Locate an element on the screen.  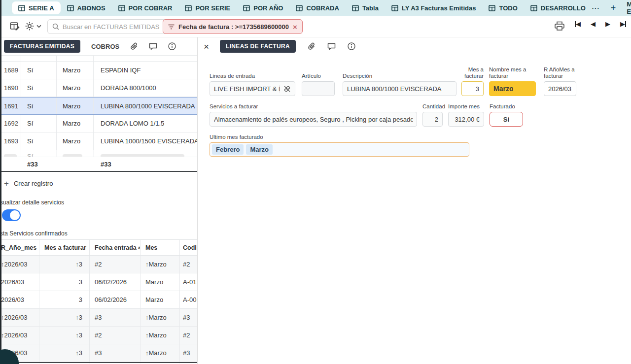
cell-mes: ↑Marzo is located at coordinates (160, 353).